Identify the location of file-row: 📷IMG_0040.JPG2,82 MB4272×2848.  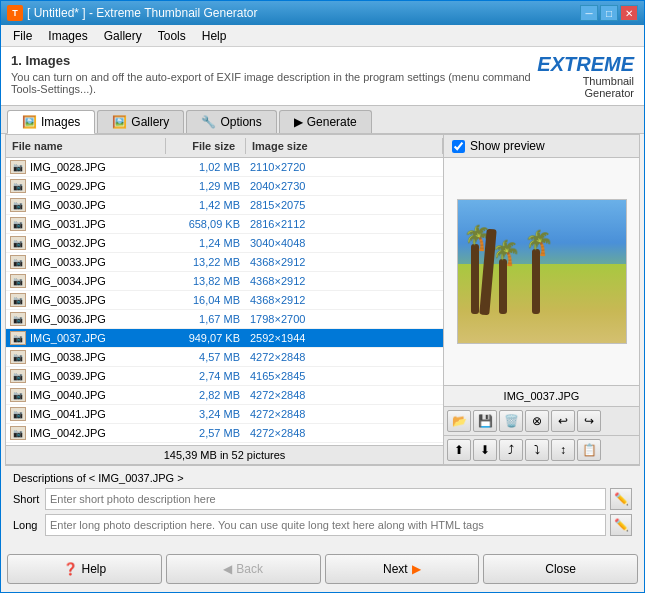
(224, 396).